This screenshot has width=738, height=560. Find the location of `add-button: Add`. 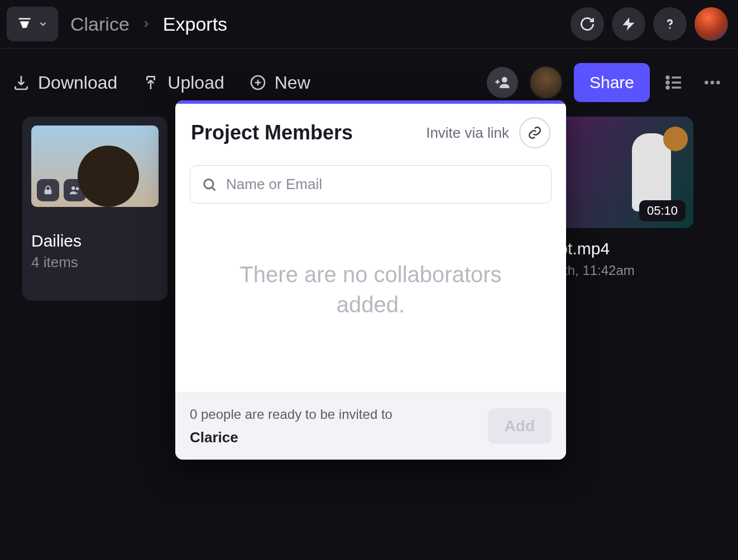

add-button: Add is located at coordinates (520, 426).